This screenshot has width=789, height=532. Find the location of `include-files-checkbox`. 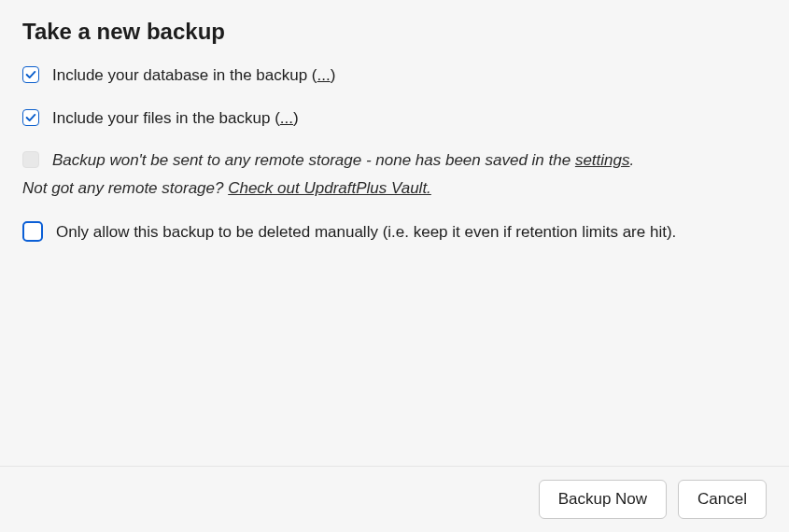

include-files-checkbox is located at coordinates (31, 118).